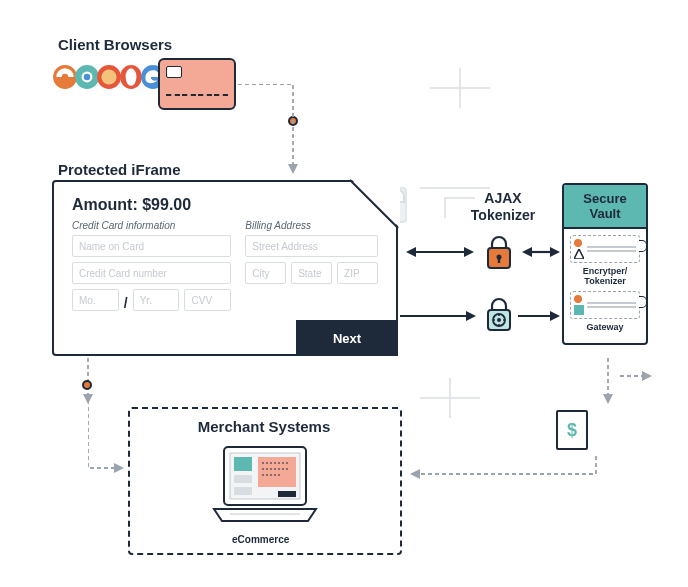 The image size is (688, 587). What do you see at coordinates (260, 540) in the screenshot?
I see `ecommerce-label: eCommerce` at bounding box center [260, 540].